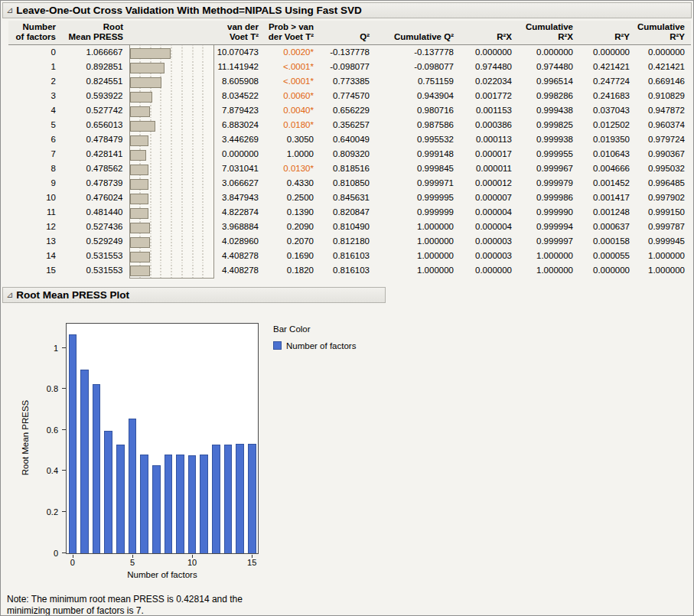 The width and height of the screenshot is (694, 616). I want to click on cell-r2y: 0.000000, so click(608, 53).